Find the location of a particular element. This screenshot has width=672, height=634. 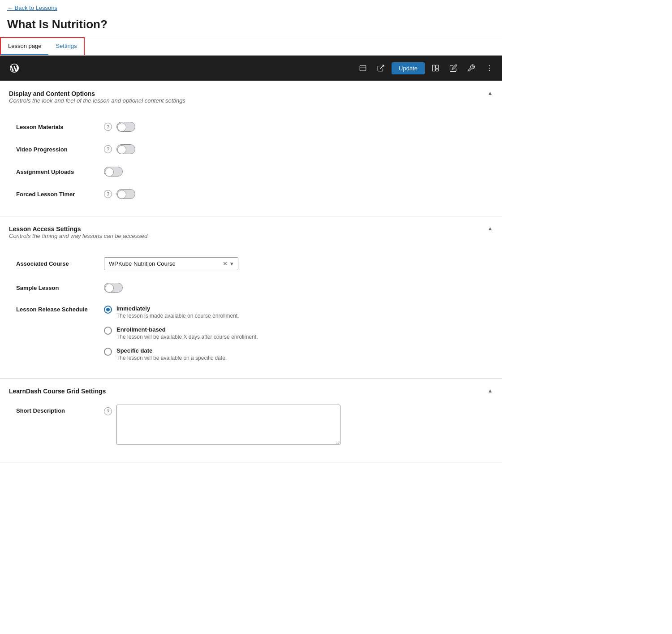

video-progression-row: Video Progression ? is located at coordinates (251, 149).